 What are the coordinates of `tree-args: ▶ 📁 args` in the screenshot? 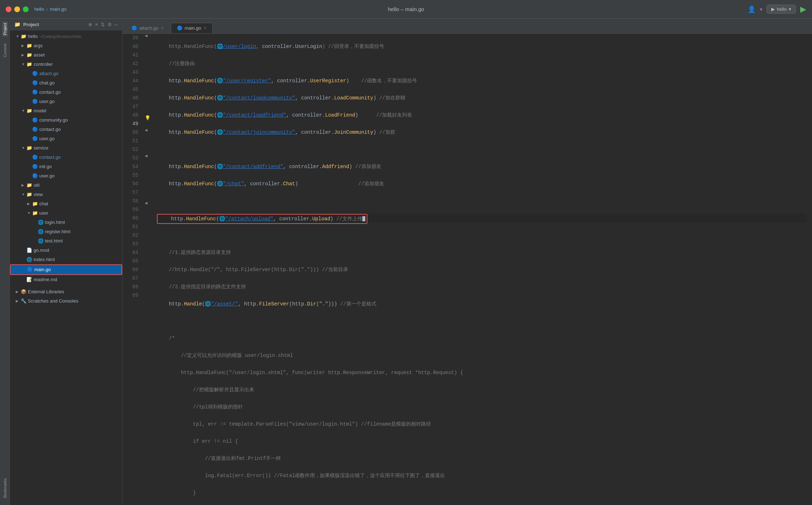 It's located at (66, 46).